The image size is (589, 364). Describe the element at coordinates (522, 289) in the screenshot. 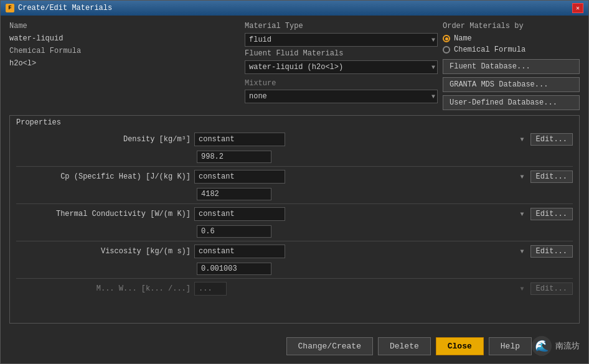

I see `extra-method-arrow-icon: ▼` at that location.